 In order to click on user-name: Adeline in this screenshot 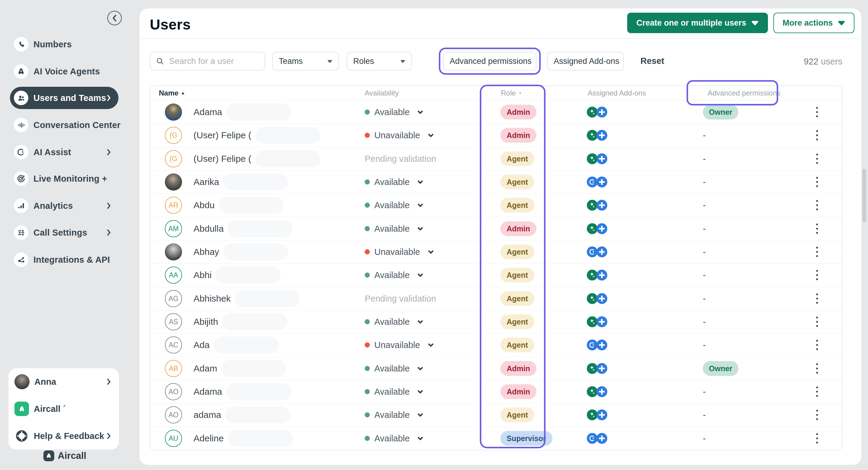, I will do `click(209, 438)`.